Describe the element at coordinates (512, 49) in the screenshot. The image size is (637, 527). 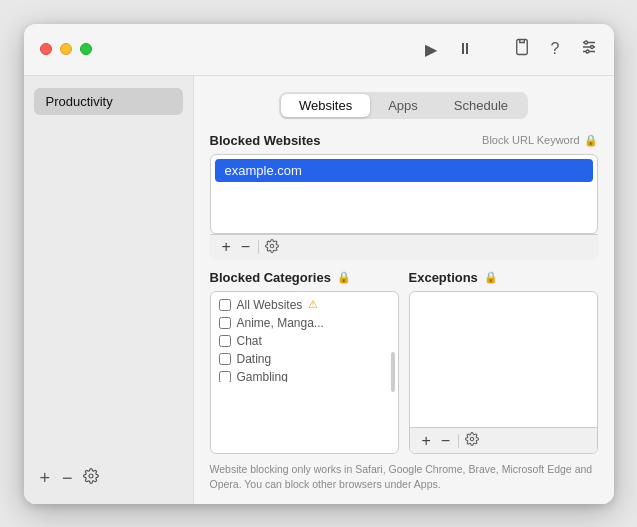
I see `titlebar-icons: ▶ ⏸ ?` at that location.